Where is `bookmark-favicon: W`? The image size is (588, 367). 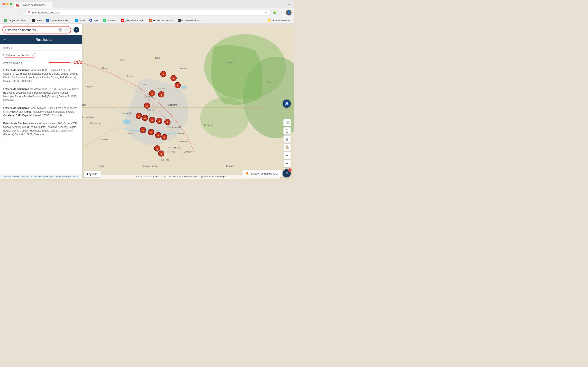
bookmark-favicon: W is located at coordinates (105, 20).